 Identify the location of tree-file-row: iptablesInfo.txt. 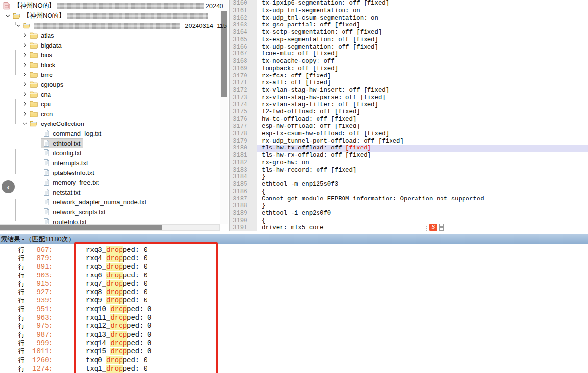
(114, 173).